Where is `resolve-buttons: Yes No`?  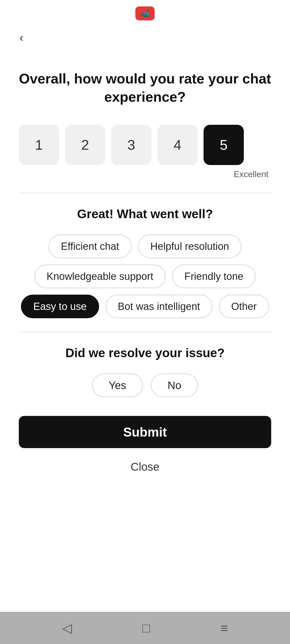 resolve-buttons: Yes No is located at coordinates (145, 385).